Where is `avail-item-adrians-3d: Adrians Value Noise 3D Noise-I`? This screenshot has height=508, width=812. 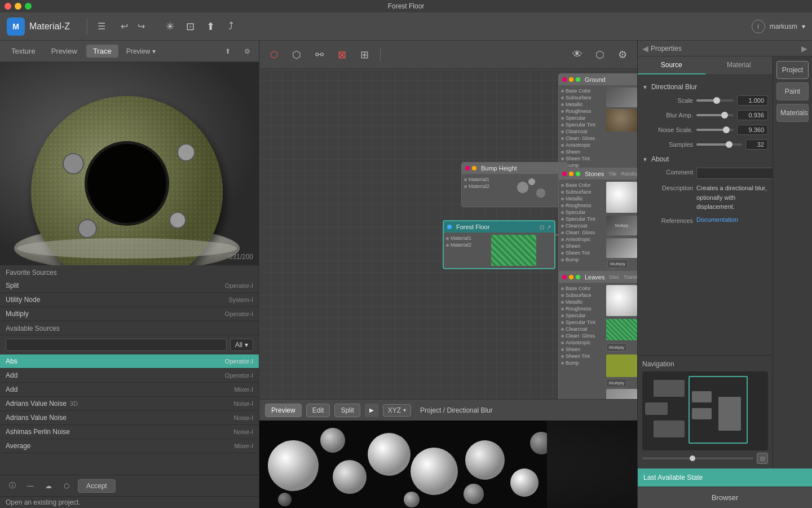 avail-item-adrians-3d: Adrians Value Noise 3D Noise-I is located at coordinates (130, 404).